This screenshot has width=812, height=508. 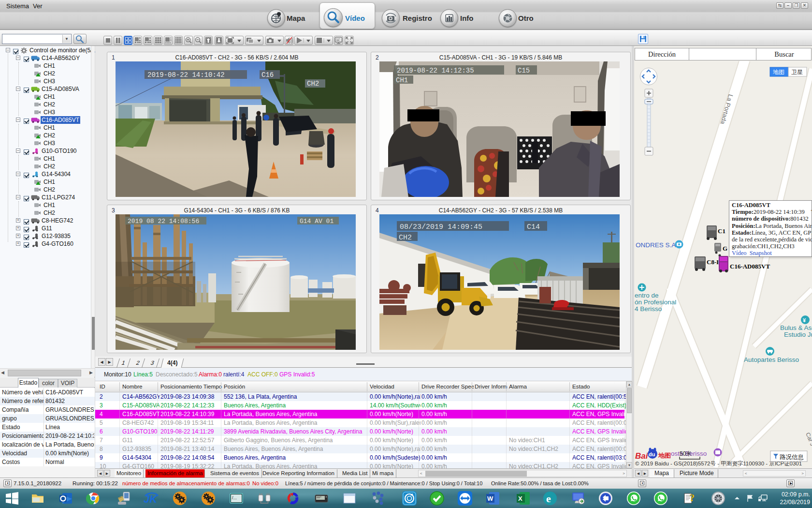 What do you see at coordinates (792, 457) in the screenshot?
I see `svg-text: 路况信息` at bounding box center [792, 457].